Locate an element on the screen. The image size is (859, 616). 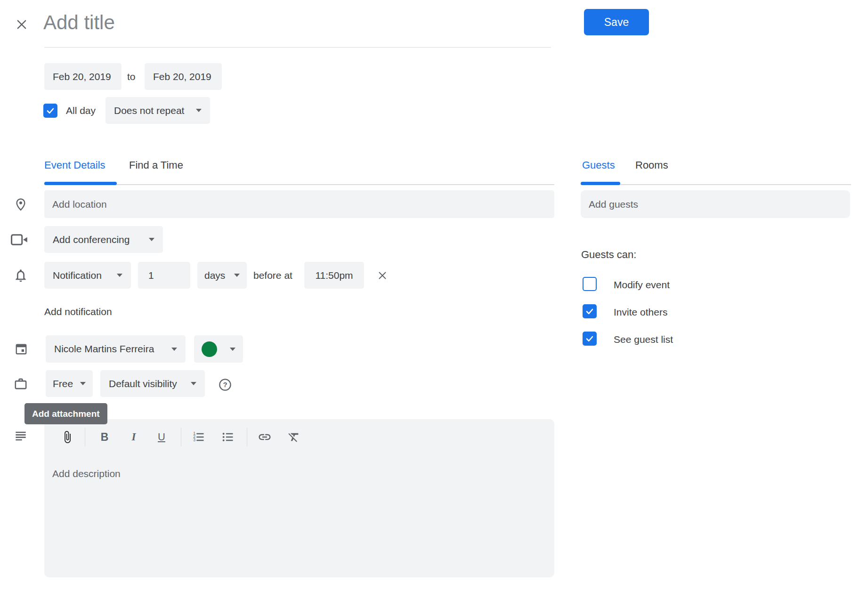
tab-guests: Guests is located at coordinates (599, 165).